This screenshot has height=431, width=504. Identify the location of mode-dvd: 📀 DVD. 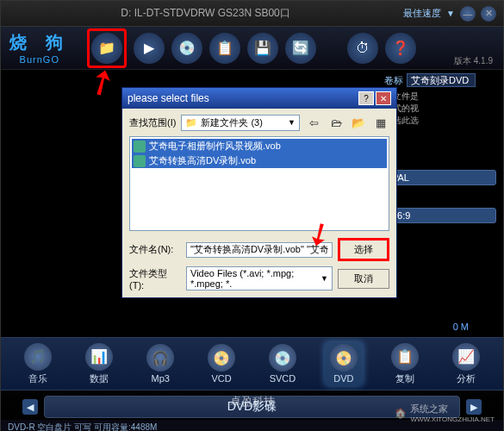
(344, 364).